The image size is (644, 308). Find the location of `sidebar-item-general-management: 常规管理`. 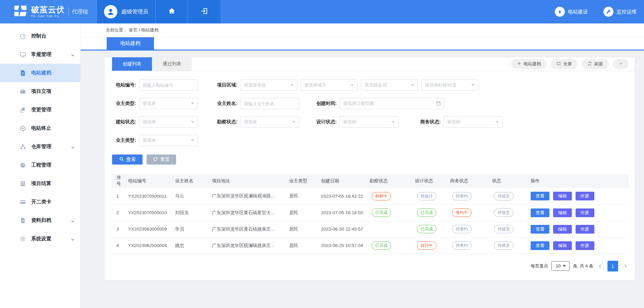

sidebar-item-general-management: 常规管理 is located at coordinates (40, 54).